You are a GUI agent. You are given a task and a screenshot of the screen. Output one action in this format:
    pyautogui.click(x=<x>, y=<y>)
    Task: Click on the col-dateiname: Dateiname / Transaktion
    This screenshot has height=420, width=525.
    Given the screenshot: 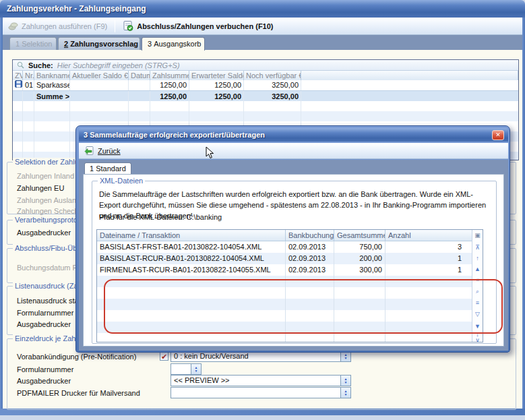 What is the action you would take?
    pyautogui.click(x=191, y=235)
    